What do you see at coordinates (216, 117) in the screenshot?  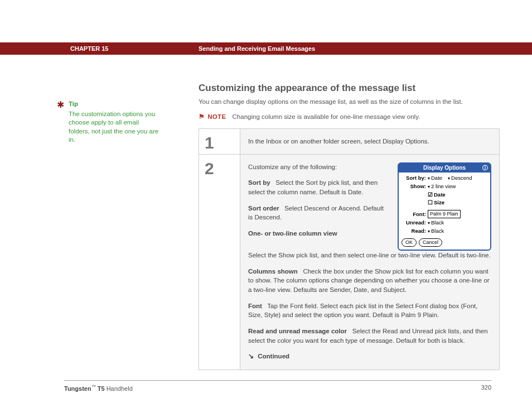 I see `note-label: NOTE` at bounding box center [216, 117].